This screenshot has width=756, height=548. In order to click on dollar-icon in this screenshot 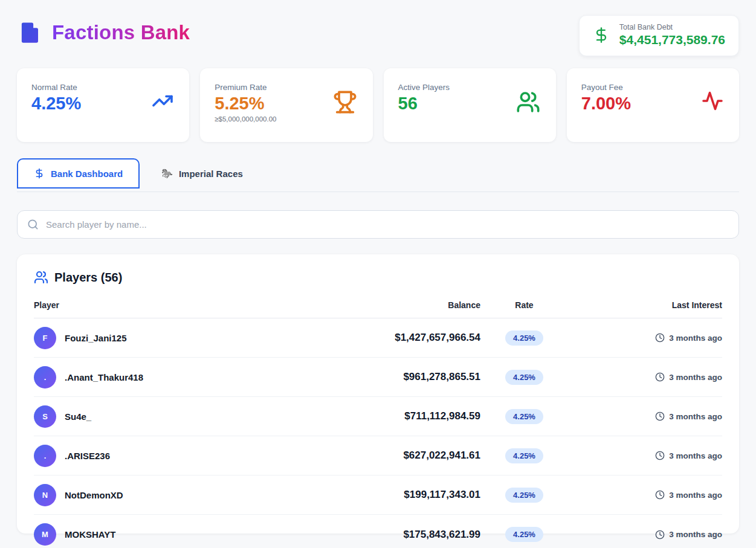, I will do `click(39, 173)`.